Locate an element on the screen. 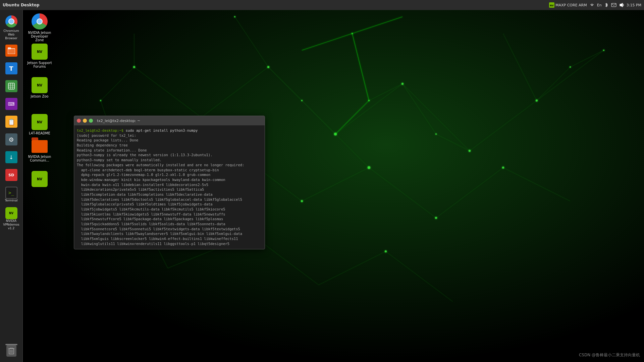 This screenshot has width=644, height=362. terminal-line-12: libkdecorations2private5v5 libkf5activit… is located at coordinates (169, 190).